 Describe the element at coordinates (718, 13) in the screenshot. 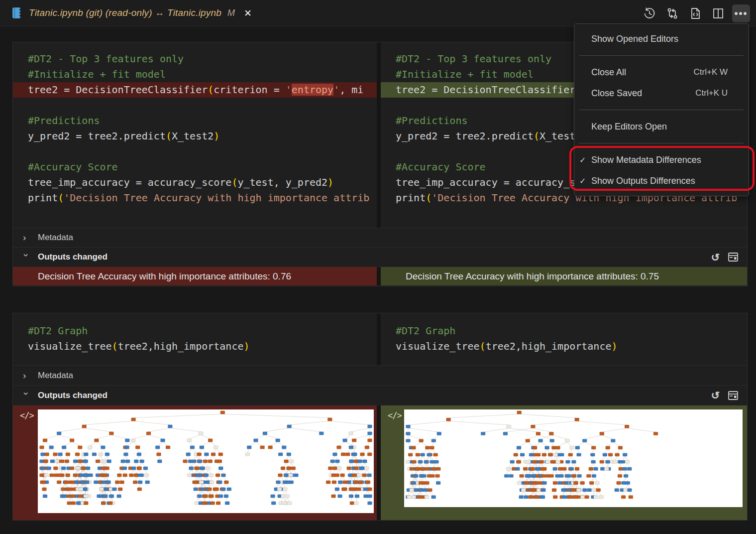

I see `split-editor-icon` at that location.